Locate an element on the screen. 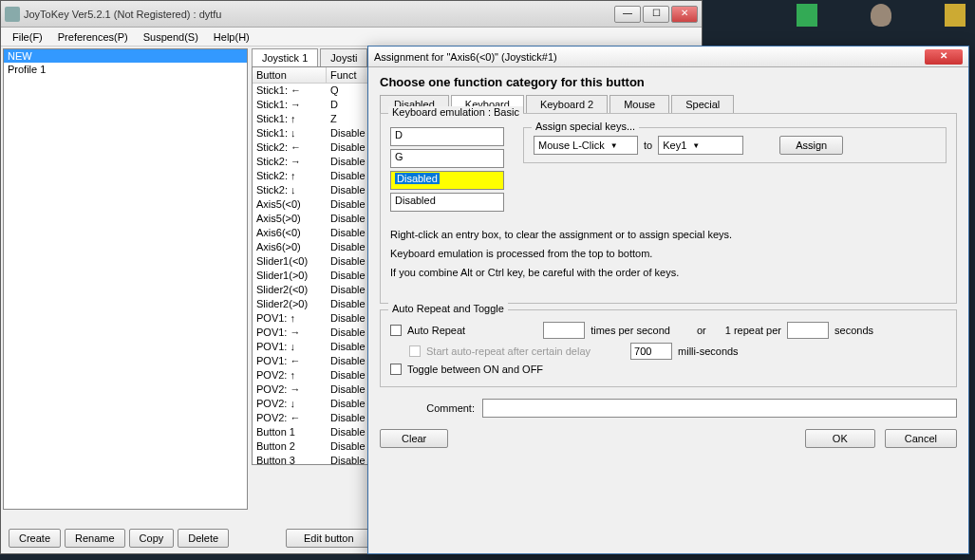 Image resolution: width=975 pixels, height=560 pixels. profile-item: NEW is located at coordinates (125, 56).